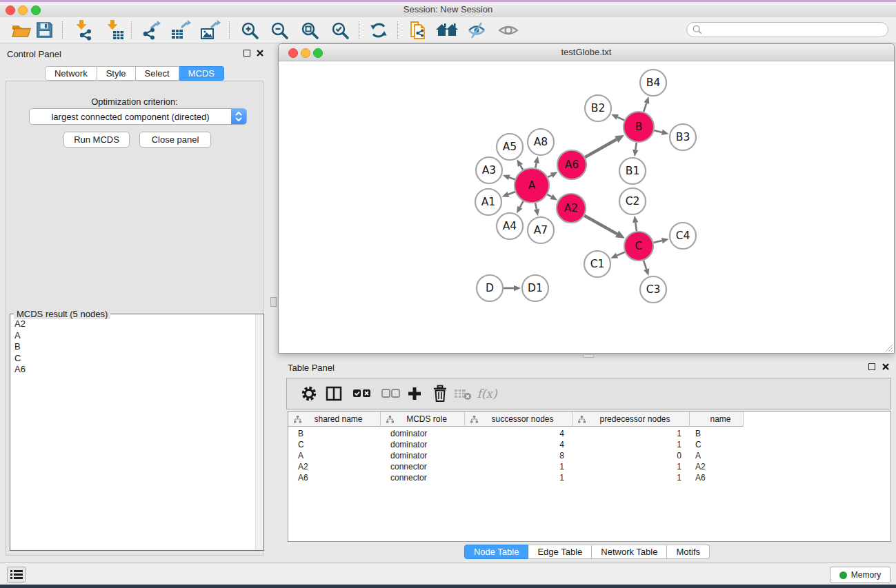 The width and height of the screenshot is (896, 588). I want to click on tab-edge-table: Edge Table, so click(560, 551).